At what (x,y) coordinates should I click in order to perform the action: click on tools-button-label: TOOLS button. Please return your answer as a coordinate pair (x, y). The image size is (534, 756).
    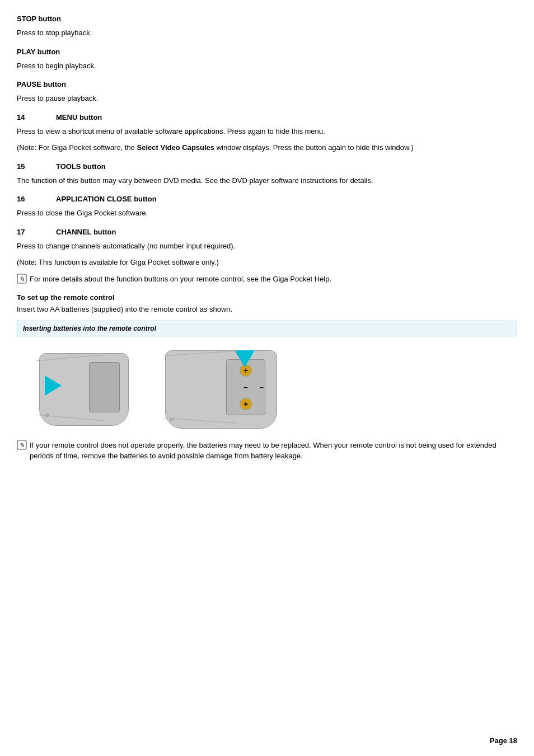
    Looking at the image, I should click on (81, 167).